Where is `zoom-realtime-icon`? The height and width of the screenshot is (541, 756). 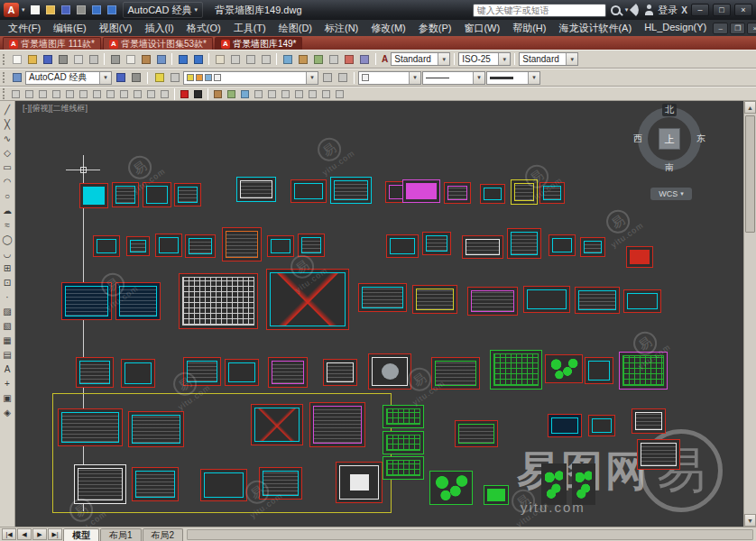
zoom-realtime-icon is located at coordinates (235, 60).